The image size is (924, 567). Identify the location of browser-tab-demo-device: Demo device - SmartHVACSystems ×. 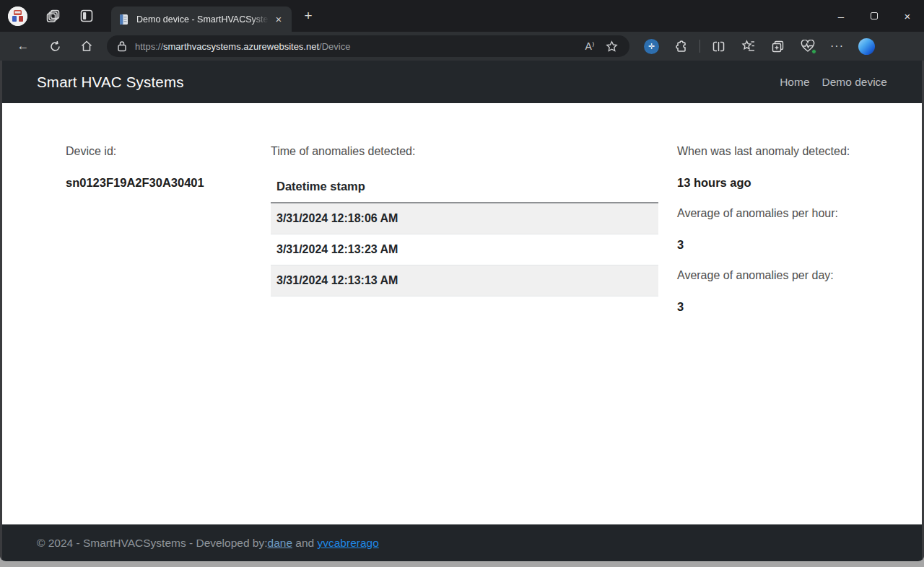
(201, 19).